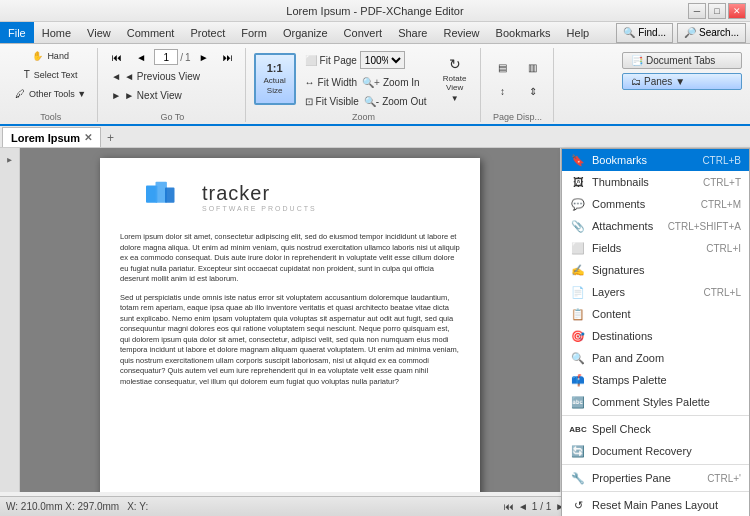 This screenshot has width=750, height=516. Describe the element at coordinates (50, 56) in the screenshot. I see `hand-tool-button: ✋ Hand` at that location.